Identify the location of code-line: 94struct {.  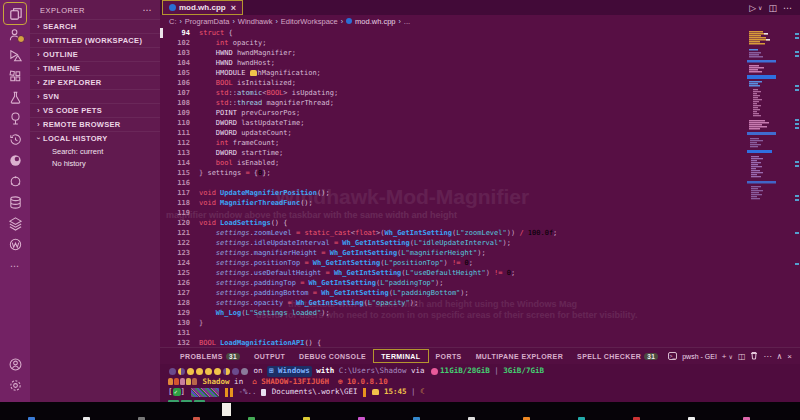
(450, 33).